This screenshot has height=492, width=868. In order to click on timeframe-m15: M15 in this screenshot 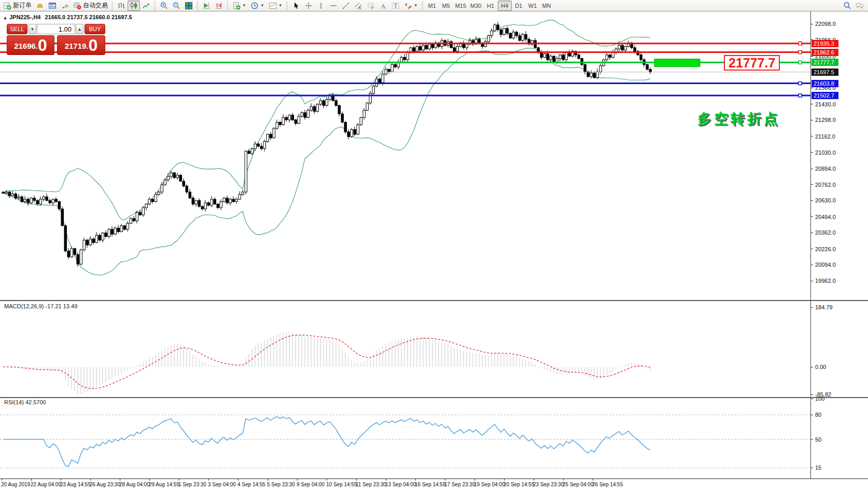, I will do `click(460, 6)`.